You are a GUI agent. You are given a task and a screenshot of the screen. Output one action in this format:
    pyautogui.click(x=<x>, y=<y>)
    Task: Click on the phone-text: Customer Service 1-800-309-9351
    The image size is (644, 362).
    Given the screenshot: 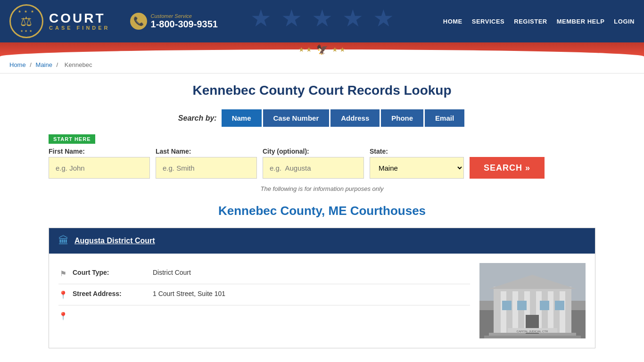 What is the action you would take?
    pyautogui.click(x=184, y=22)
    